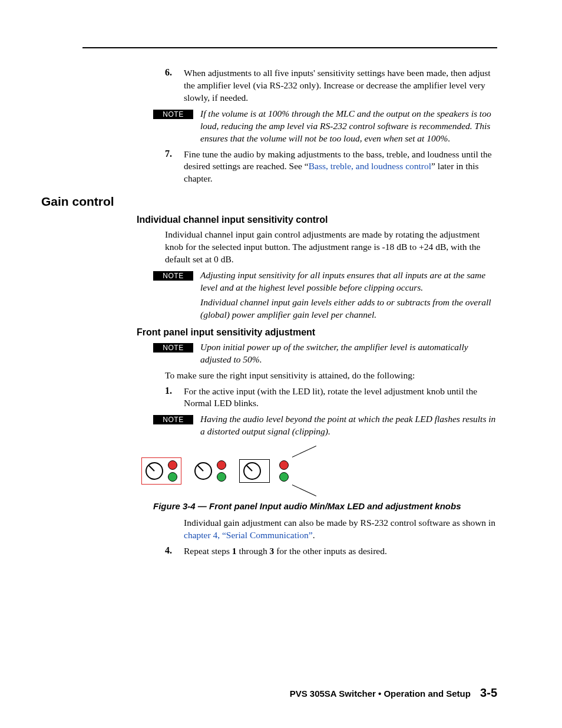 The image size is (562, 728). What do you see at coordinates (340, 398) in the screenshot?
I see `step-text: For the active input (with the LED lit),…` at bounding box center [340, 398].